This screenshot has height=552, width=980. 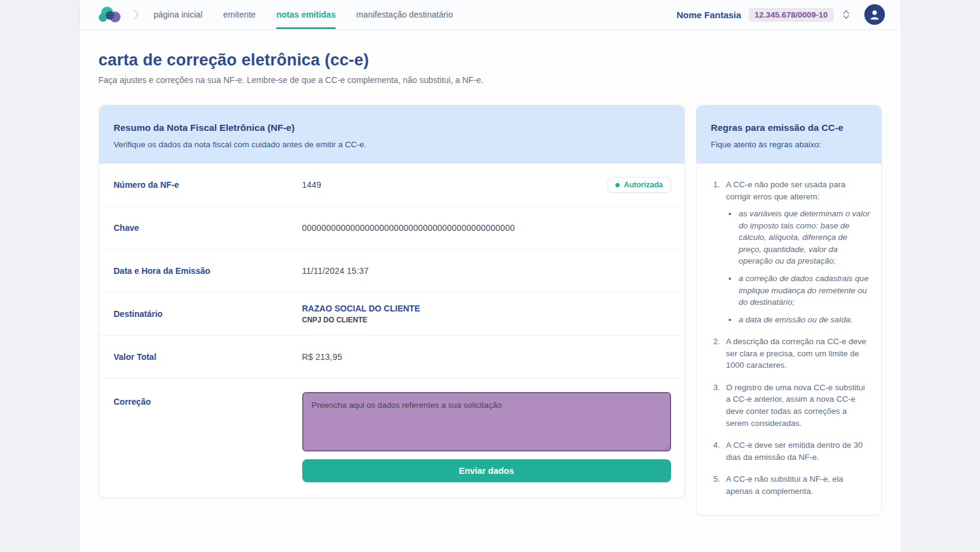 I want to click on recipient-doc: CNPJ DO CLIENTE, so click(x=487, y=320).